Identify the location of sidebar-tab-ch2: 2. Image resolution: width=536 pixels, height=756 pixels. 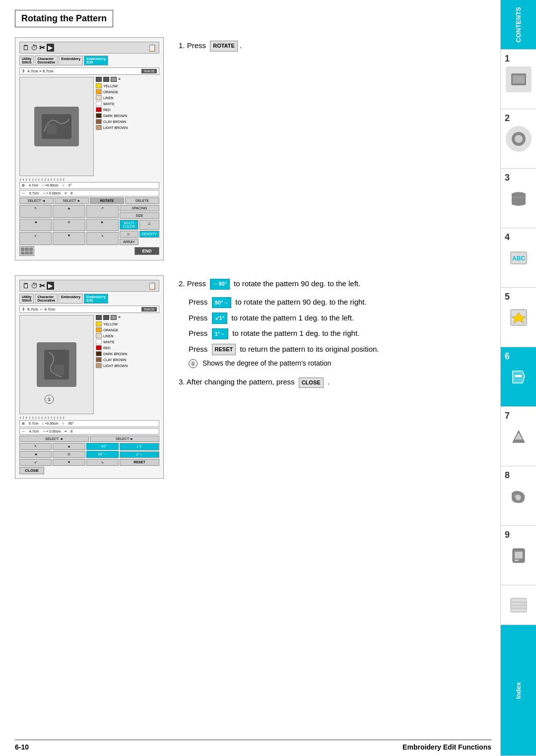
(518, 139).